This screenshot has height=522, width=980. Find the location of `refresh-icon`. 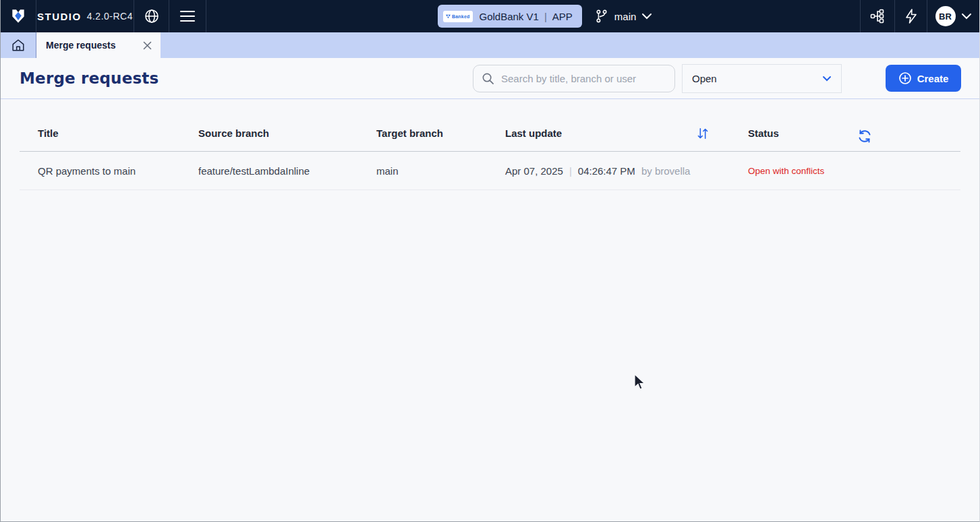

refresh-icon is located at coordinates (865, 136).